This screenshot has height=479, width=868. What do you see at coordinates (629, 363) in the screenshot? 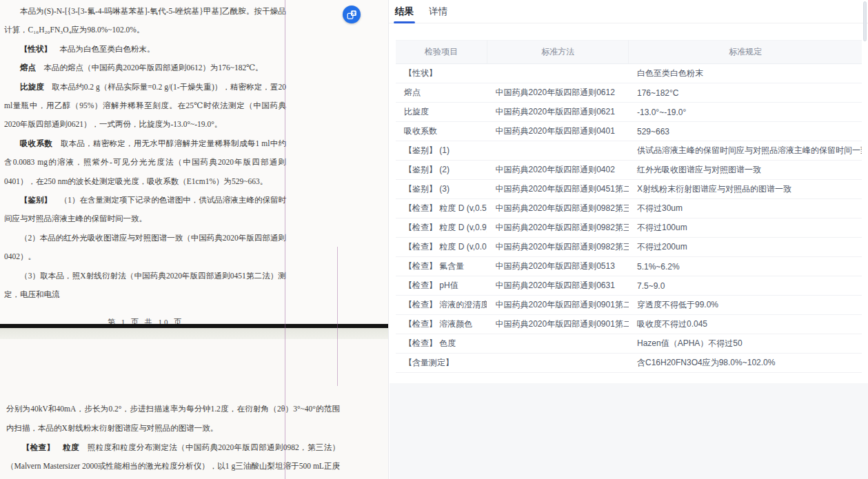
I see `table-row: 【含量测定】含C16H20FN3O4应为98.0%~102.0%` at bounding box center [629, 363].